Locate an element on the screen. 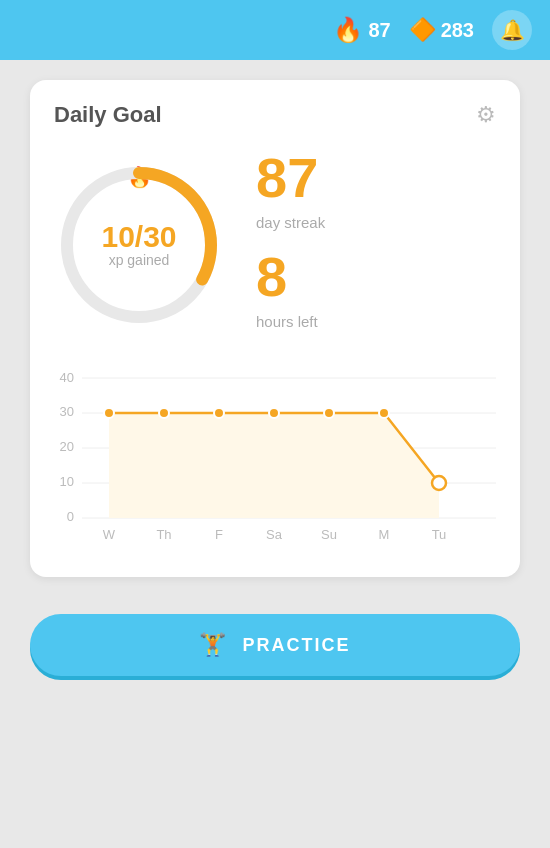 The width and height of the screenshot is (550, 848). fire-icon: 🔥 is located at coordinates (348, 30).